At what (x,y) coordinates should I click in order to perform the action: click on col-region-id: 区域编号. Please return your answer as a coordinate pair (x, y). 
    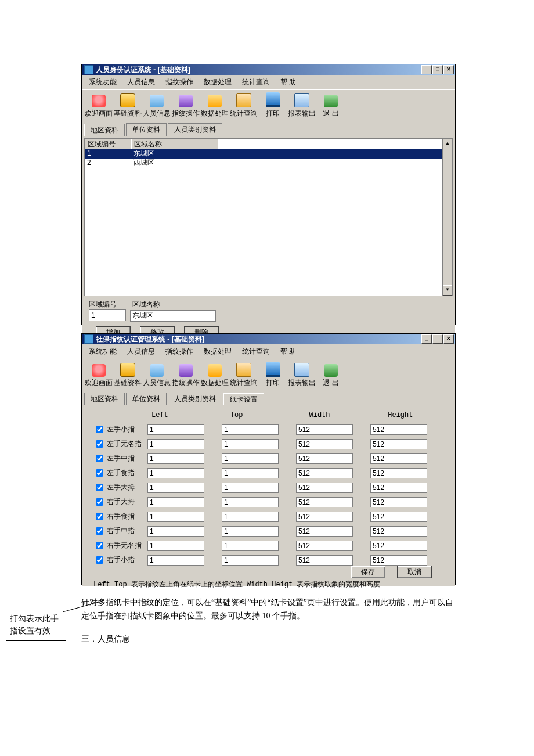
    Looking at the image, I should click on (108, 144).